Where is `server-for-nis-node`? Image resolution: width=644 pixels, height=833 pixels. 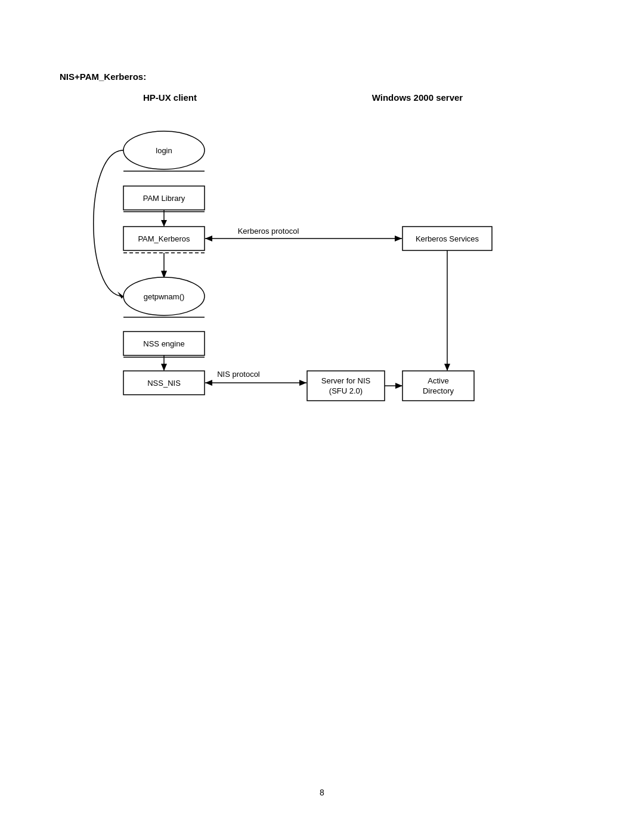
server-for-nis-node is located at coordinates (346, 386).